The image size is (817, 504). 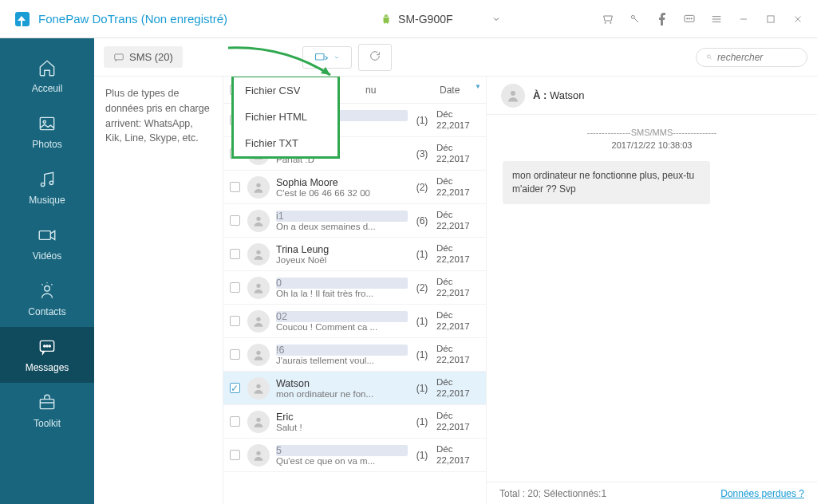 What do you see at coordinates (47, 347) in the screenshot?
I see `messages-icon` at bounding box center [47, 347].